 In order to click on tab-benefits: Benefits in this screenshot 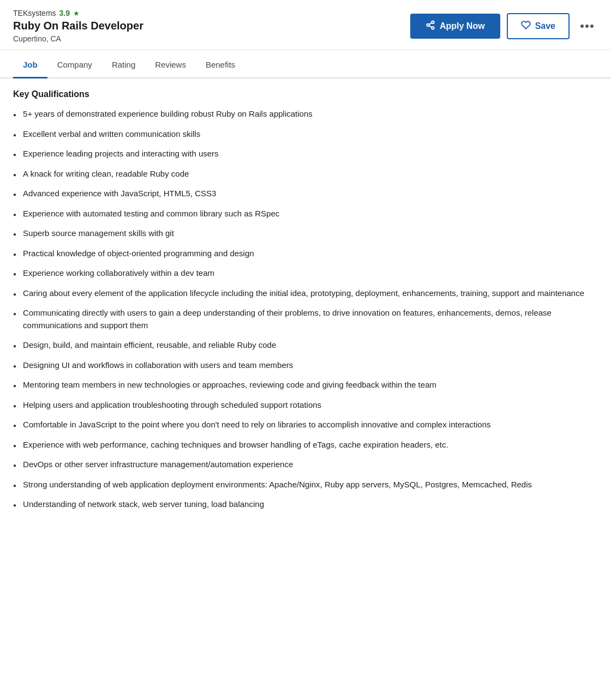, I will do `click(220, 65)`.